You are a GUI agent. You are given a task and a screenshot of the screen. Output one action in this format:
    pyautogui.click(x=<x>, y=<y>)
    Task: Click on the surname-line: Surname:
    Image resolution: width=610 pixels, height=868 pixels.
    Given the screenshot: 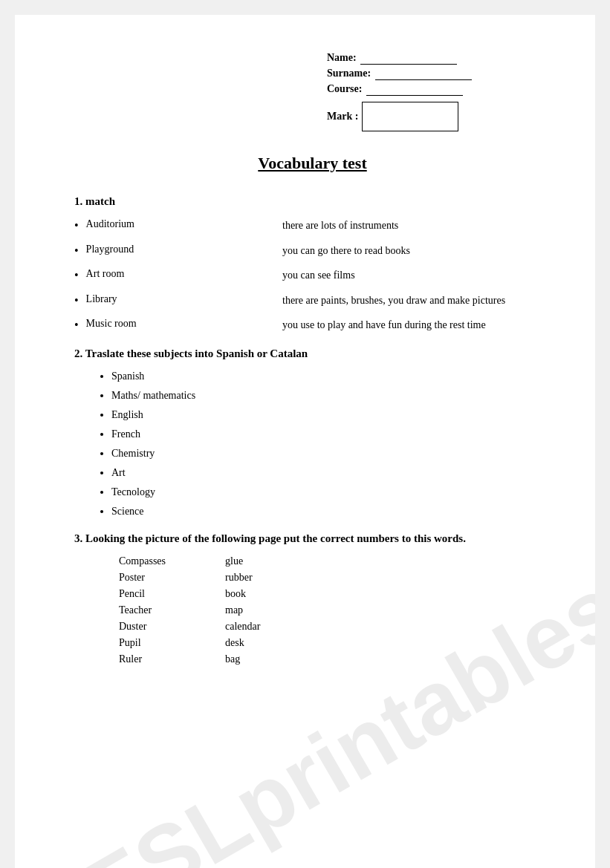 What is the action you would take?
    pyautogui.click(x=400, y=74)
    